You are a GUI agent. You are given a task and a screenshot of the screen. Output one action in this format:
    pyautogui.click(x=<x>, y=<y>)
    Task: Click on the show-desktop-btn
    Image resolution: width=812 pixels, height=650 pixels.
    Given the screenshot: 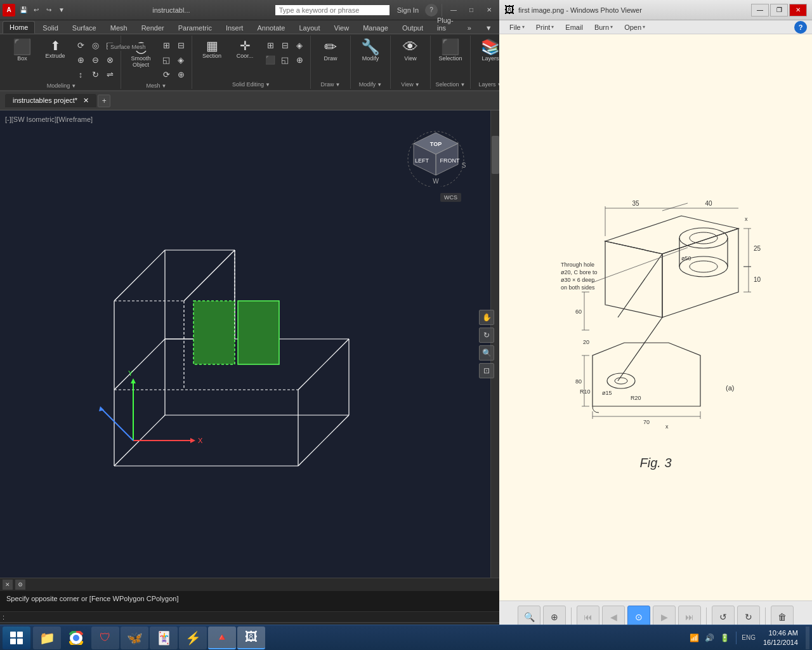 What is the action you would take?
    pyautogui.click(x=808, y=638)
    